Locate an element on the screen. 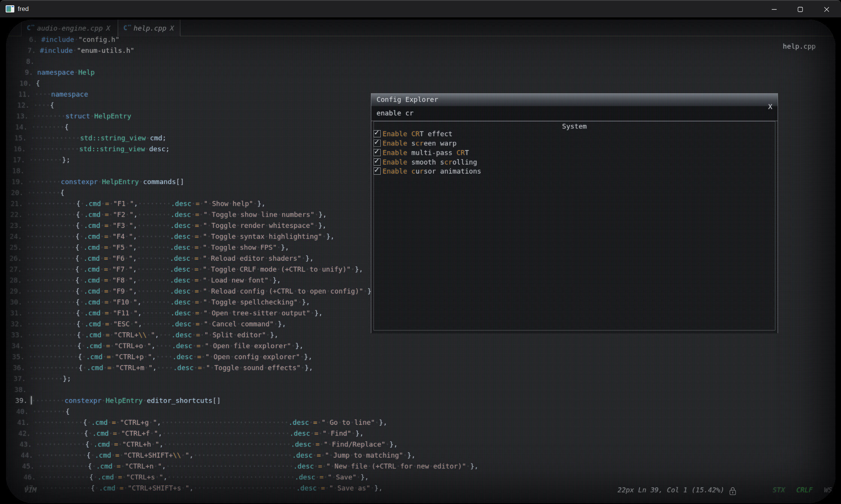 This screenshot has height=504, width=841. line-number: 20. is located at coordinates (19, 192).